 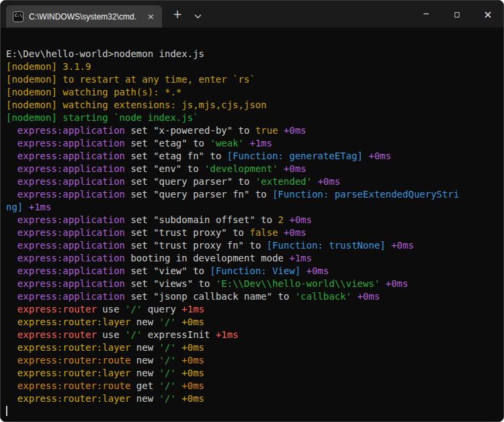 What do you see at coordinates (252, 284) in the screenshot?
I see `terminal-line: express:application set "views" to 'E:\\…` at bounding box center [252, 284].